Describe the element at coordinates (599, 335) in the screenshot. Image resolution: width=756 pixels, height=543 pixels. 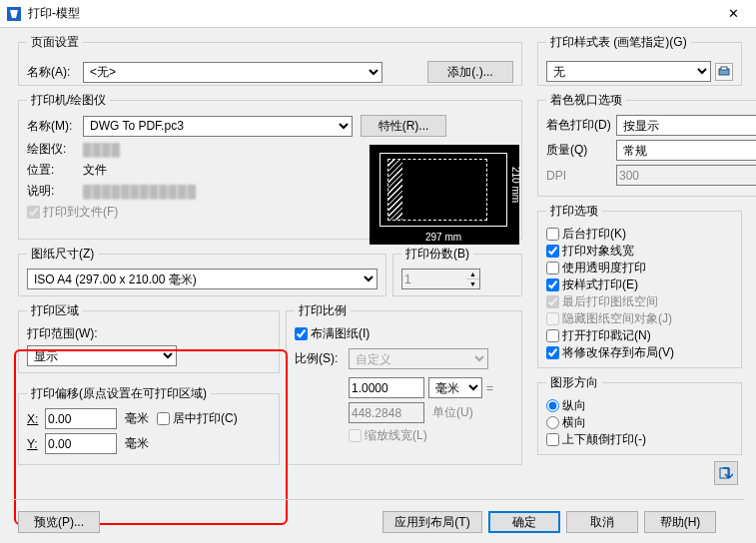
I see `opt-stamp-label: 打开打印戳记(N)` at that location.